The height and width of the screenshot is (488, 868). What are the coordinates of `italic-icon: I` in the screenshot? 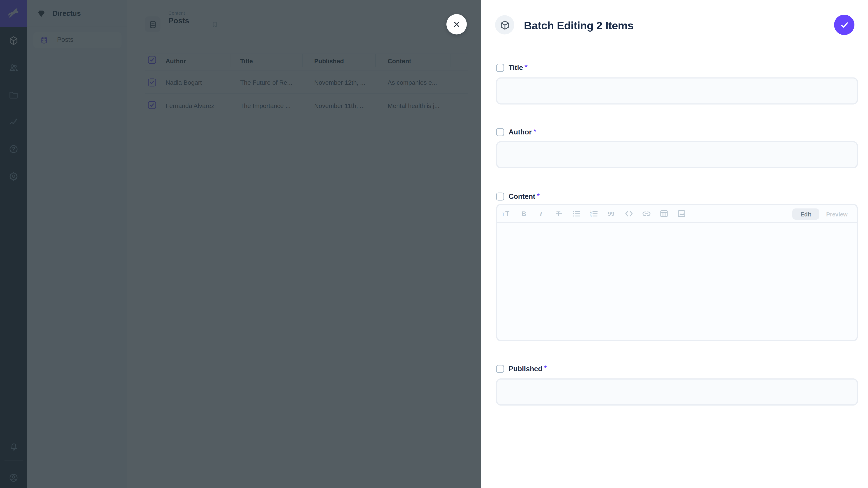 It's located at (541, 214).